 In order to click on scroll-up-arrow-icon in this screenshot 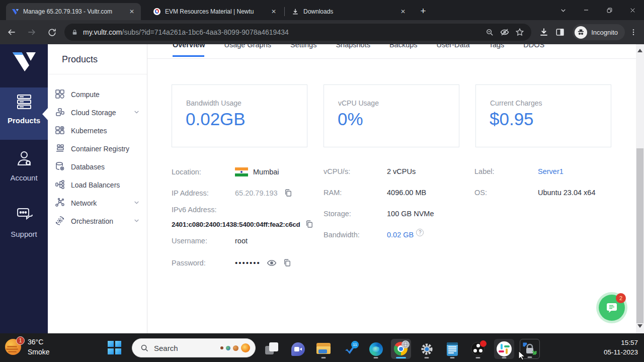, I will do `click(640, 50)`.